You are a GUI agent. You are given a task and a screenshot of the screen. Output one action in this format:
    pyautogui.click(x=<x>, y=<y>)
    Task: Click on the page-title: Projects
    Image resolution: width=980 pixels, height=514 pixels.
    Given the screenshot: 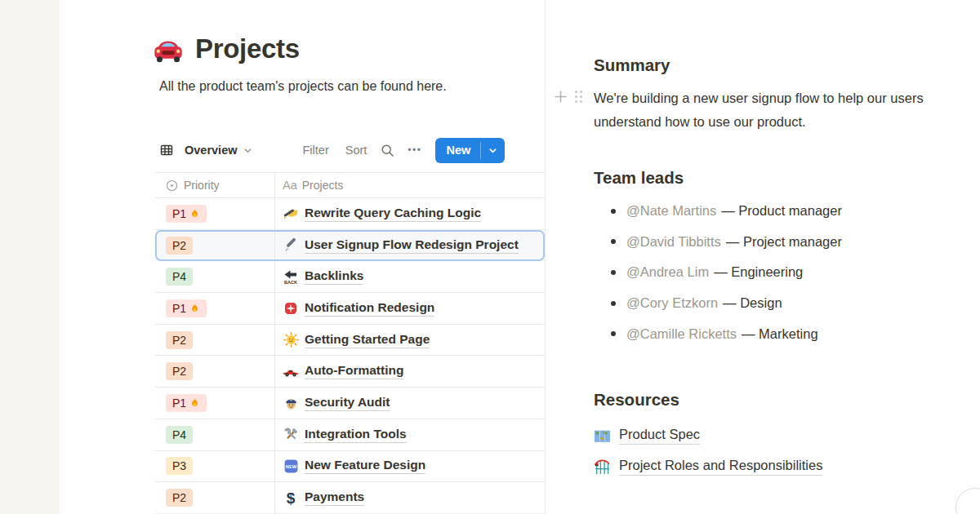 What is the action you would take?
    pyautogui.click(x=247, y=49)
    